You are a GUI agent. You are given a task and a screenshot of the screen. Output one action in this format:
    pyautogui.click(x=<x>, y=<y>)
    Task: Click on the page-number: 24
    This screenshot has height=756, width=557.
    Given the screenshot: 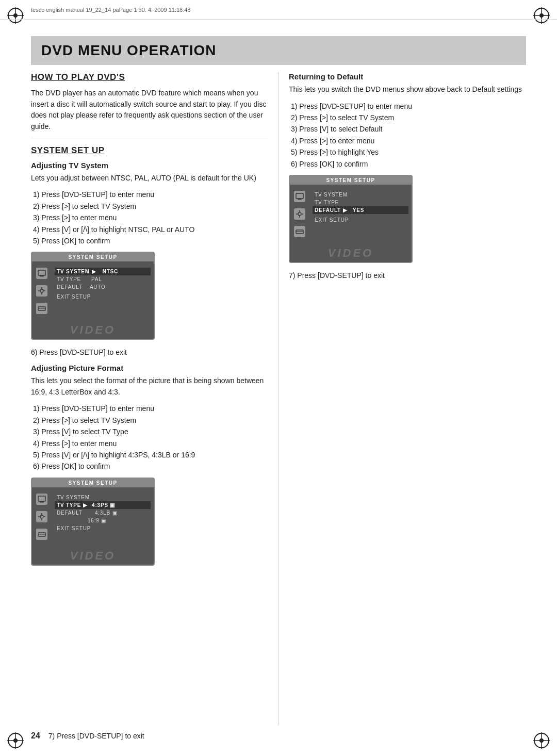 What is the action you would take?
    pyautogui.click(x=36, y=736)
    